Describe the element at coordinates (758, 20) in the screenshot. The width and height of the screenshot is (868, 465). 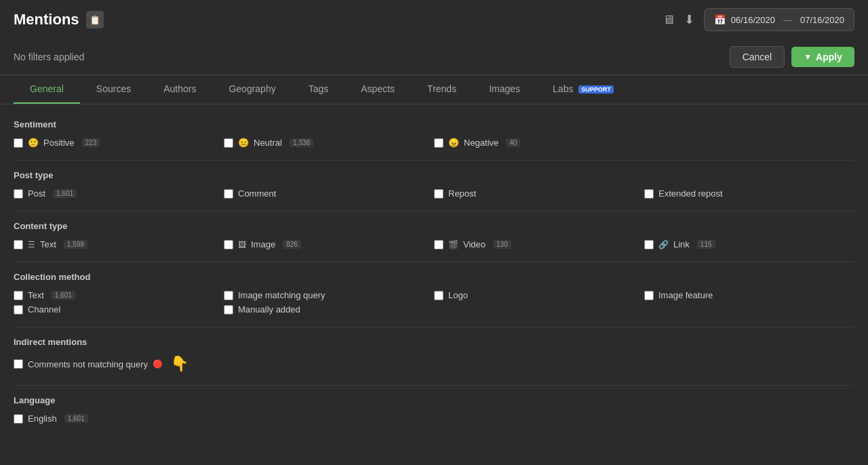
I see `header-right: 🖥 ⬇ 📅 06/16/2020 — 07/16/2020` at that location.